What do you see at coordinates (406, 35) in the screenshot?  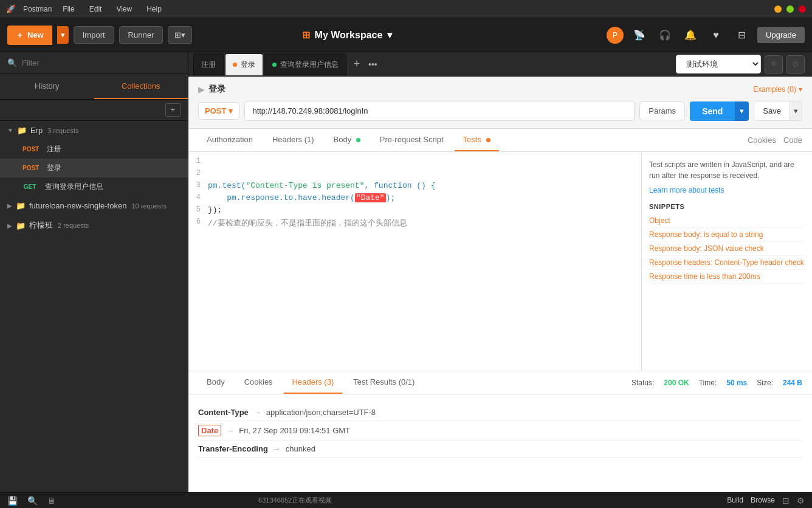 I see `toolbar: ＋ New ▾ Import Runner ⊞▾ ⊞ My Workspace …` at bounding box center [406, 35].